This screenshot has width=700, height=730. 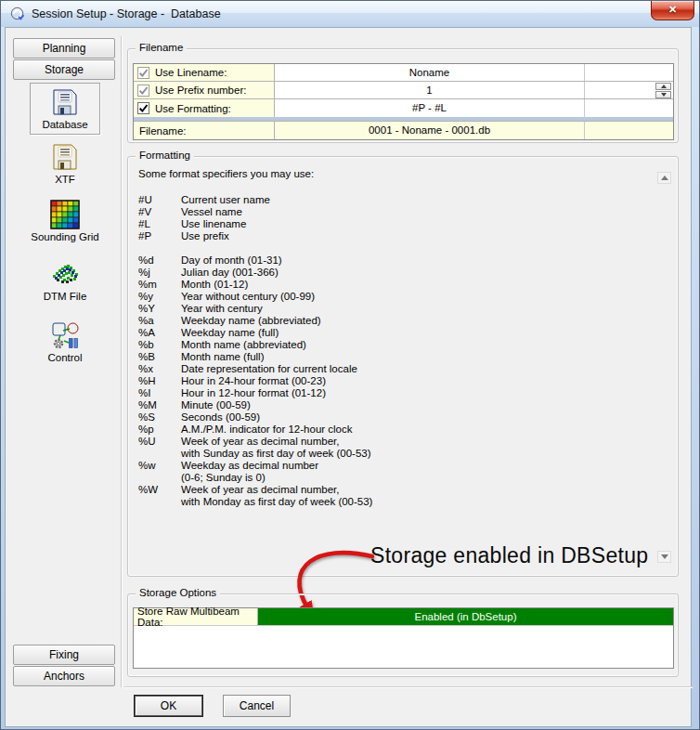 I want to click on specifier-list: #UCurrent user name#VVessel name#LUse li…, so click(x=255, y=351).